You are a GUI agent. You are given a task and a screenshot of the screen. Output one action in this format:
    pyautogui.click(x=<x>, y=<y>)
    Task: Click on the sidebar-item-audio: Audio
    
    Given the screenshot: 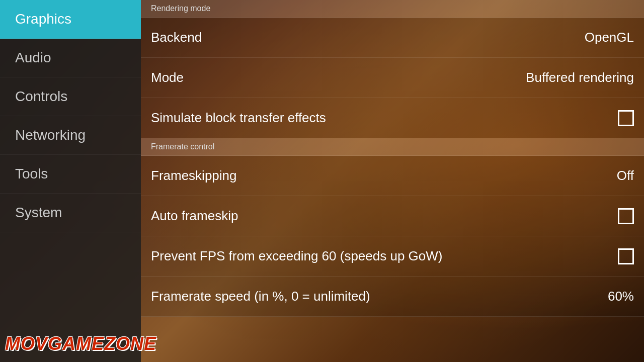 What is the action you would take?
    pyautogui.click(x=70, y=58)
    